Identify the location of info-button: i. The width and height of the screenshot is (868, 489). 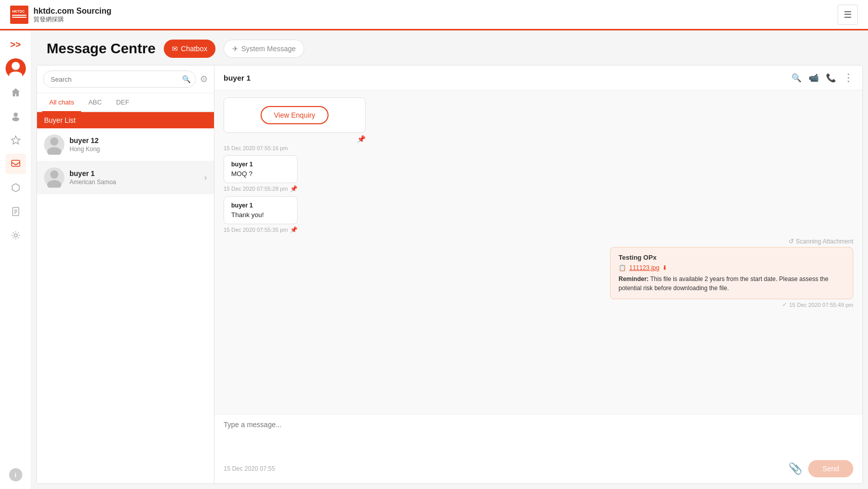
(16, 475).